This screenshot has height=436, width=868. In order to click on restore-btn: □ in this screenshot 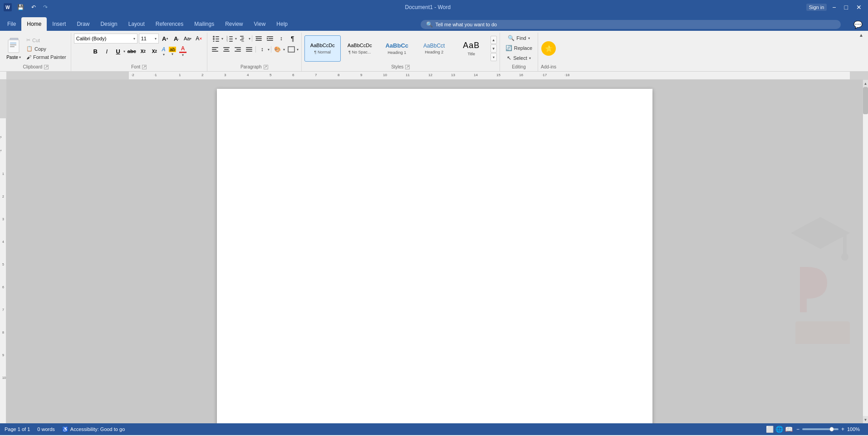, I will do `click(846, 7)`.